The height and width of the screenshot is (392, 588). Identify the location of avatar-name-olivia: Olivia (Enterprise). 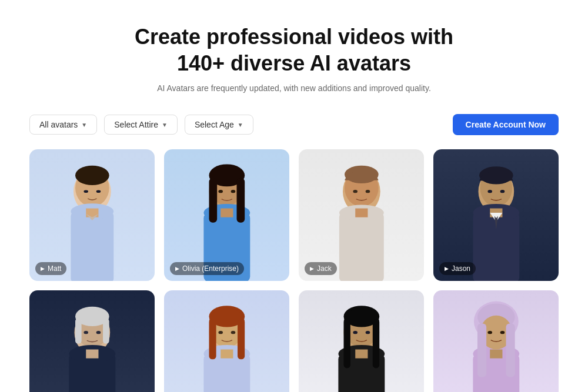
(211, 269).